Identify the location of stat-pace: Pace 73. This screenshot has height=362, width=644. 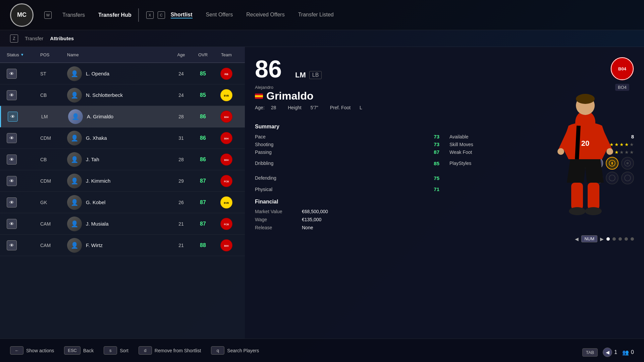
(347, 137).